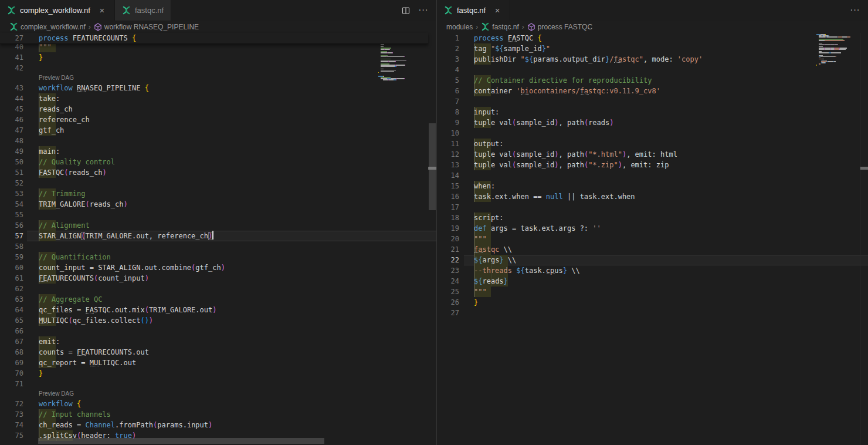 Image resolution: width=868 pixels, height=445 pixels. What do you see at coordinates (448, 144) in the screenshot?
I see `line-number: 11` at bounding box center [448, 144].